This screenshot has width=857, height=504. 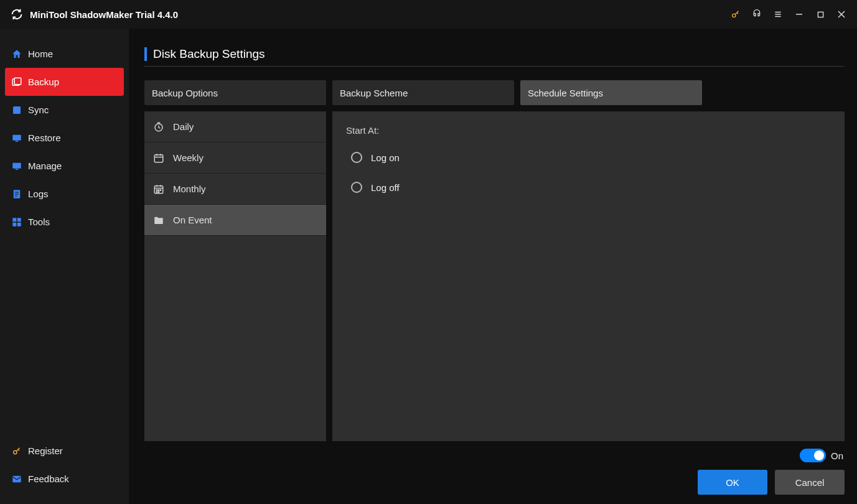 What do you see at coordinates (494, 452) in the screenshot?
I see `footer: On` at bounding box center [494, 452].